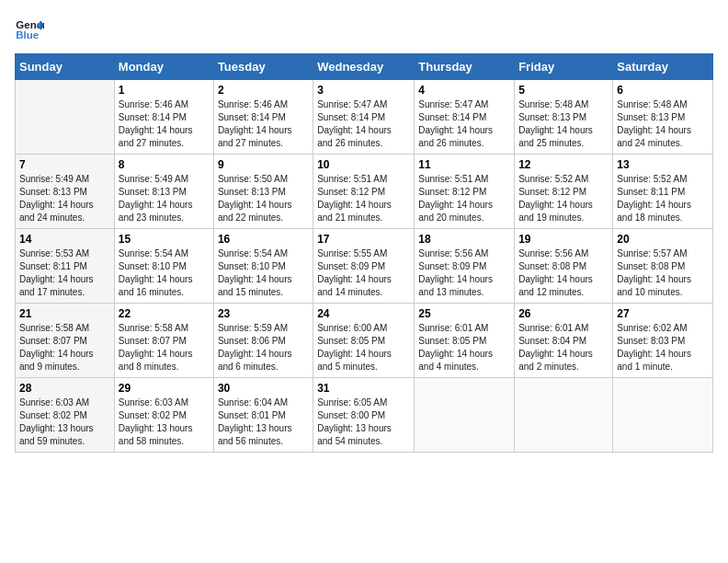  I want to click on calendar-cell: 2Sunrise: 5:46 AMSunset: 8:14 PMDaylight…, so click(263, 118).